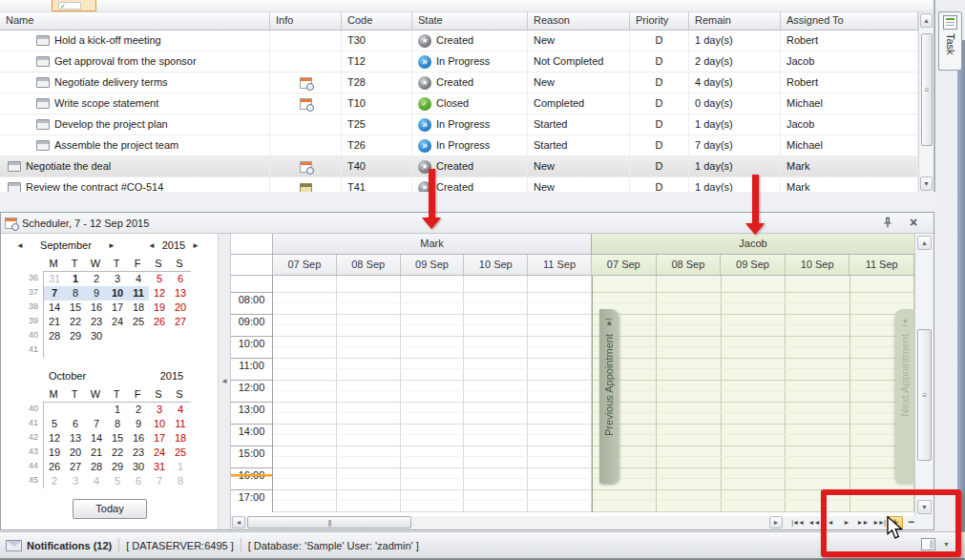  What do you see at coordinates (459, 125) in the screenshot?
I see `task-row: Develop the project planT25»In ProgressS…` at bounding box center [459, 125].